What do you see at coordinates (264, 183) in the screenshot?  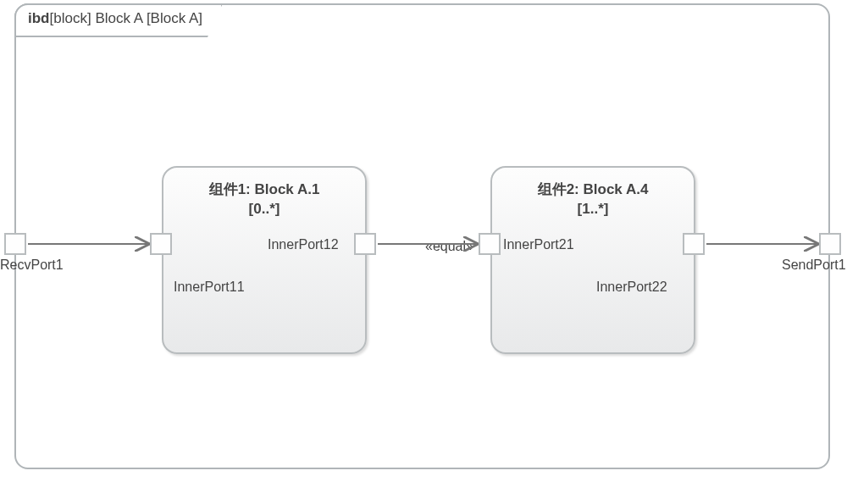 I see `block1-title: 组件1: Block A.1` at bounding box center [264, 183].